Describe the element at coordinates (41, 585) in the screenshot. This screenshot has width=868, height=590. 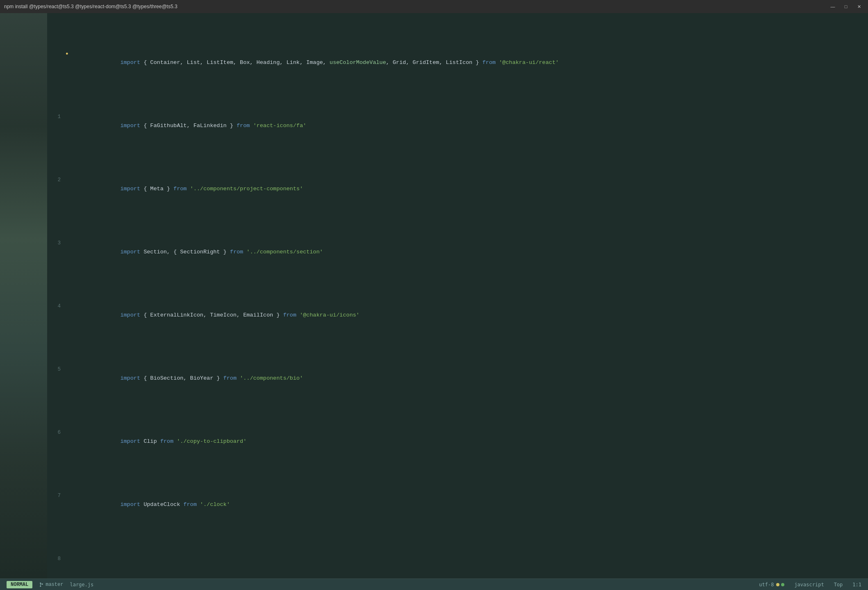
I see `branch-icon` at that location.